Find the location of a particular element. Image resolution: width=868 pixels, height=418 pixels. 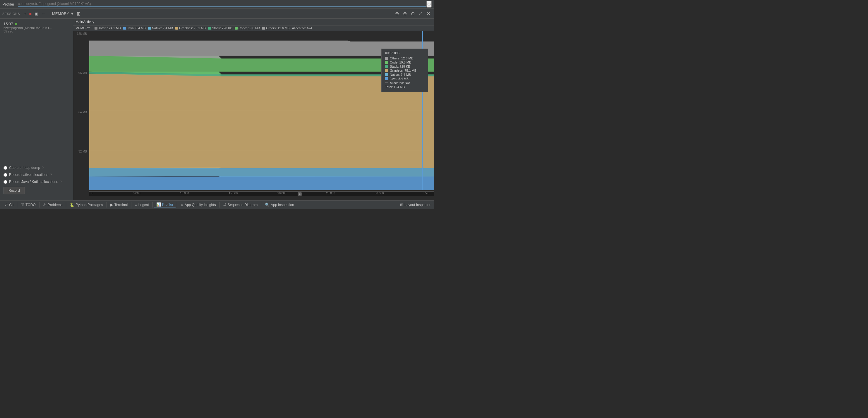

code-value: Code: 19.8 MB is located at coordinates (249, 28).